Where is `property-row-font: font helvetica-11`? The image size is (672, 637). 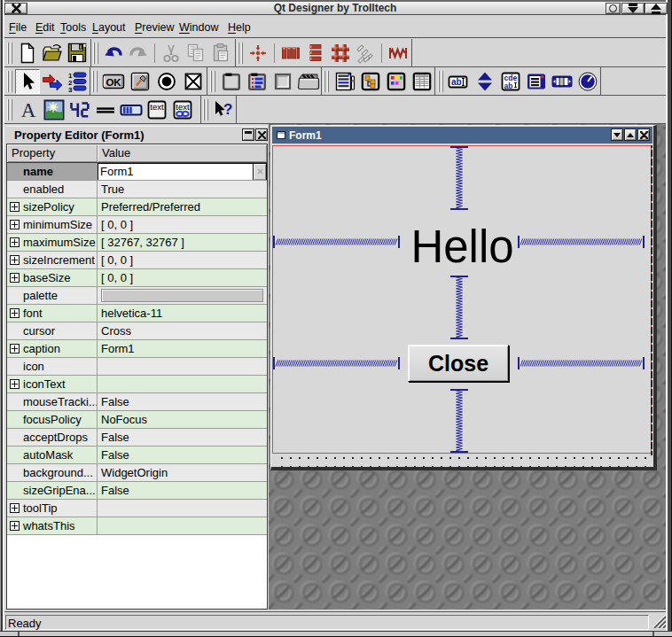 property-row-font: font helvetica-11 is located at coordinates (137, 314).